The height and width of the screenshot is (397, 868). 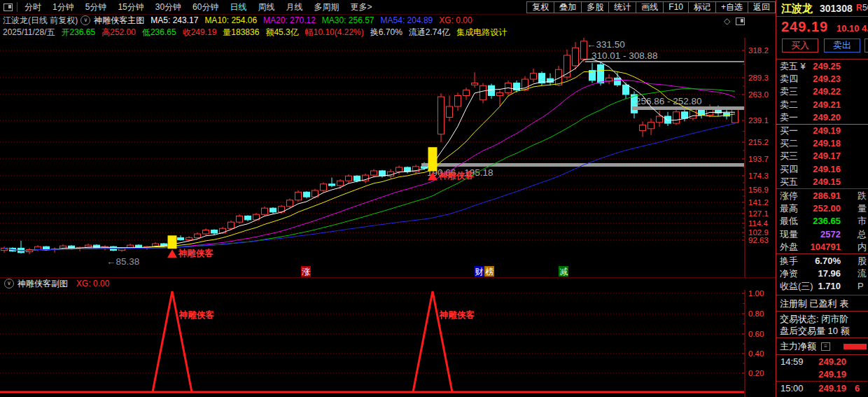 What do you see at coordinates (822, 105) in the screenshot?
I see `ask-row-3: 卖二249.21` at bounding box center [822, 105].